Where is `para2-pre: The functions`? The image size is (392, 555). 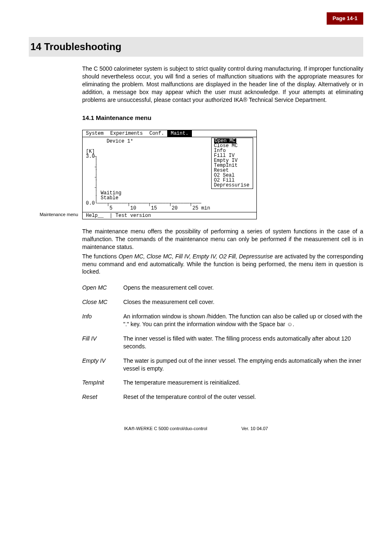
para2-pre: The functions is located at coordinates (100, 256).